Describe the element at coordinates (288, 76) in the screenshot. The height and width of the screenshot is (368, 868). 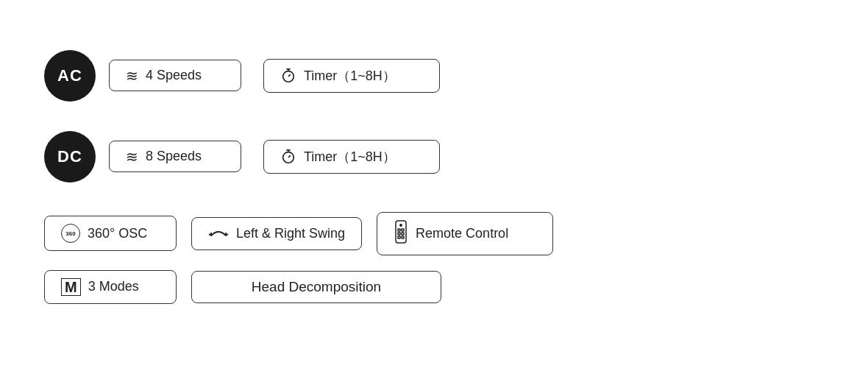
I see `timer-icon-ac` at that location.